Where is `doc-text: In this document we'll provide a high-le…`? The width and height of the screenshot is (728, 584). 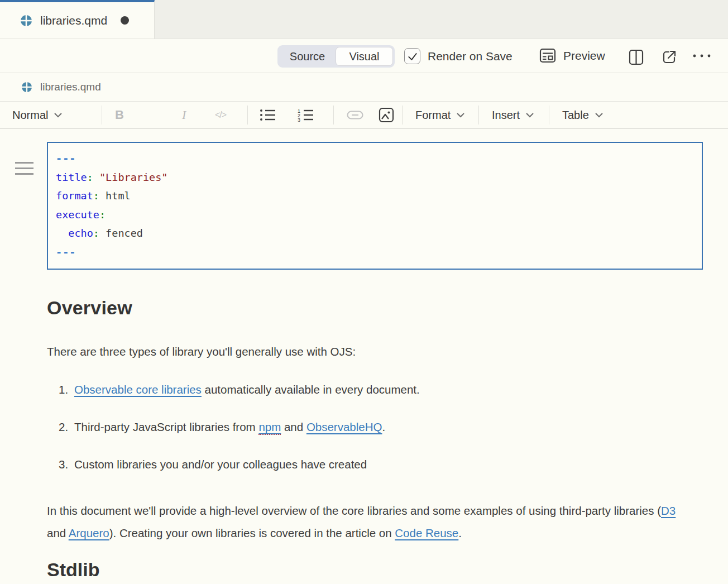 doc-text: In this document we'll provide a high-le… is located at coordinates (354, 510).